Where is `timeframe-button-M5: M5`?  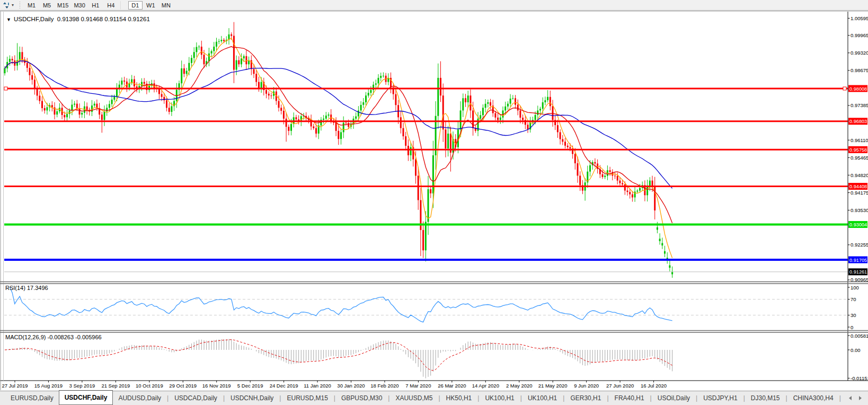
timeframe-button-M5: M5 is located at coordinates (47, 5).